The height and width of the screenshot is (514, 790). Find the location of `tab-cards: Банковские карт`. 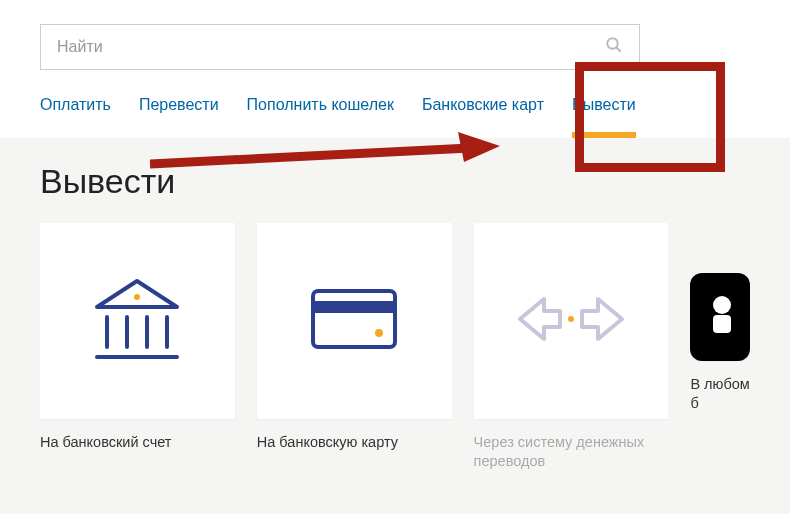

tab-cards: Банковские карт is located at coordinates (483, 117).